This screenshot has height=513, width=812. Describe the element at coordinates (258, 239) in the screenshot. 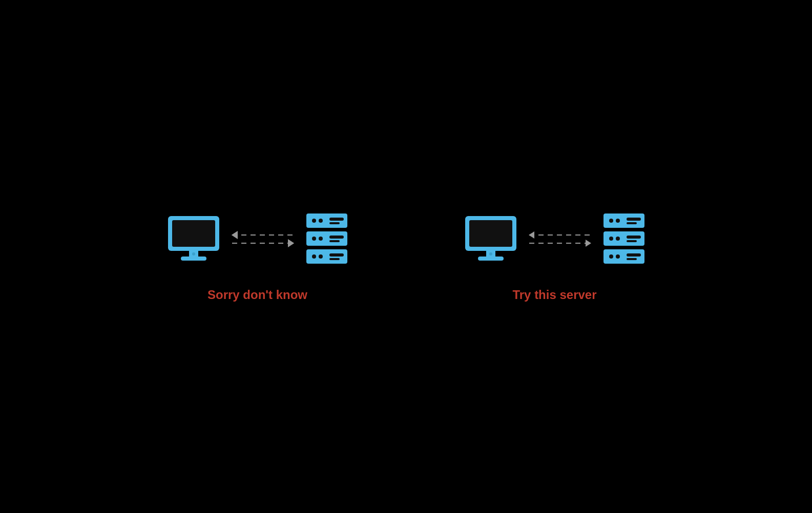

I see `diagram-row-left` at that location.